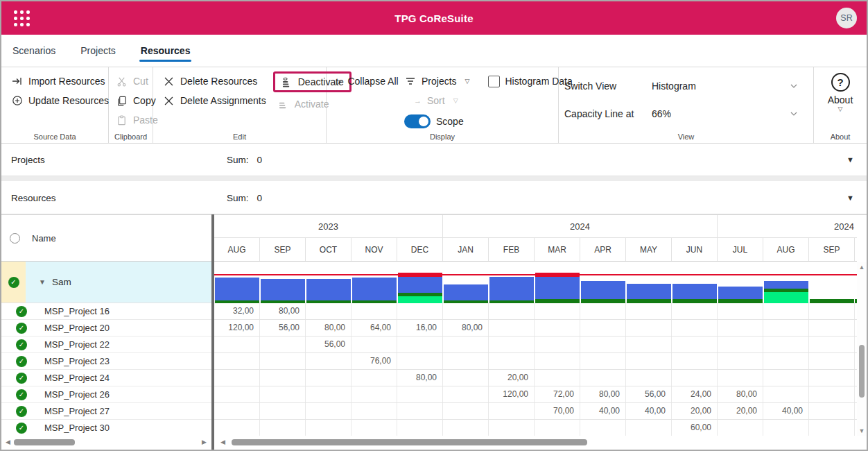  What do you see at coordinates (786, 298) in the screenshot?
I see `histogram-segment-bgreen` at bounding box center [786, 298].